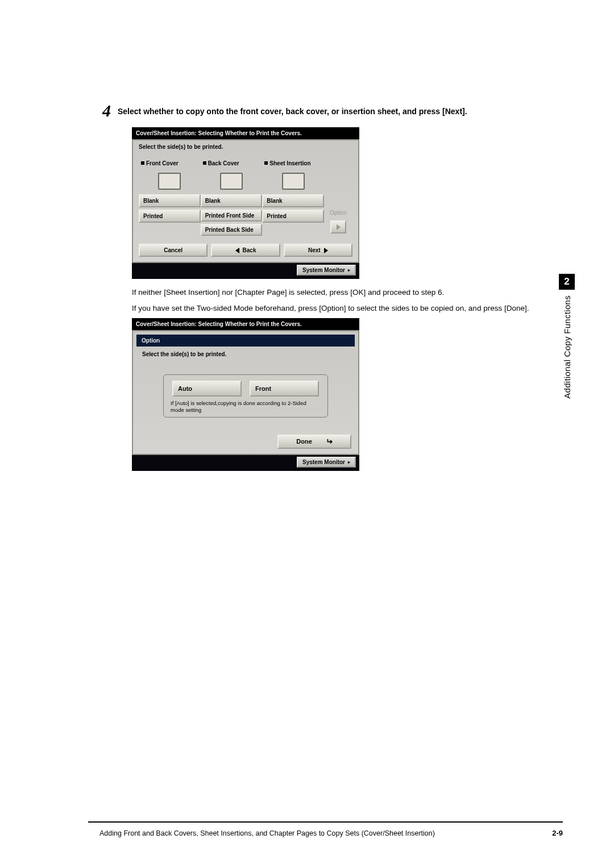 This screenshot has height=868, width=614. Describe the element at coordinates (267, 833) in the screenshot. I see `footer-text: Adding Front and Back Covers, Sheet Inse…` at that location.